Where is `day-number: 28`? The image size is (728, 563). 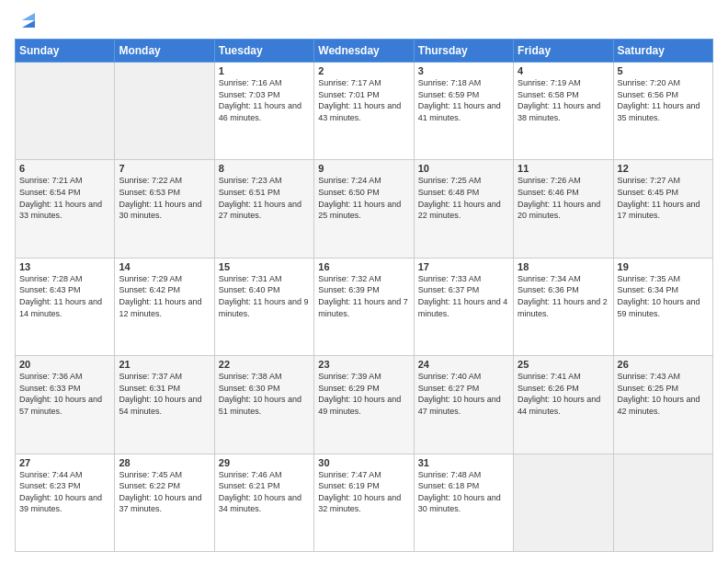 day-number: 28 is located at coordinates (164, 463).